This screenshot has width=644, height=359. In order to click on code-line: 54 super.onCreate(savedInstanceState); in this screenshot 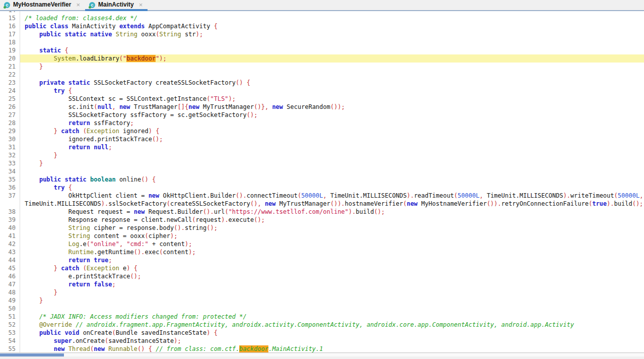, I will do `click(322, 341)`.